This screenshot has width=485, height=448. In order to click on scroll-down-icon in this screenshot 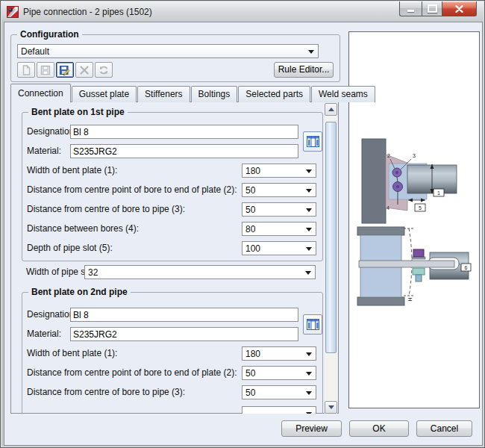, I will do `click(331, 408)`.